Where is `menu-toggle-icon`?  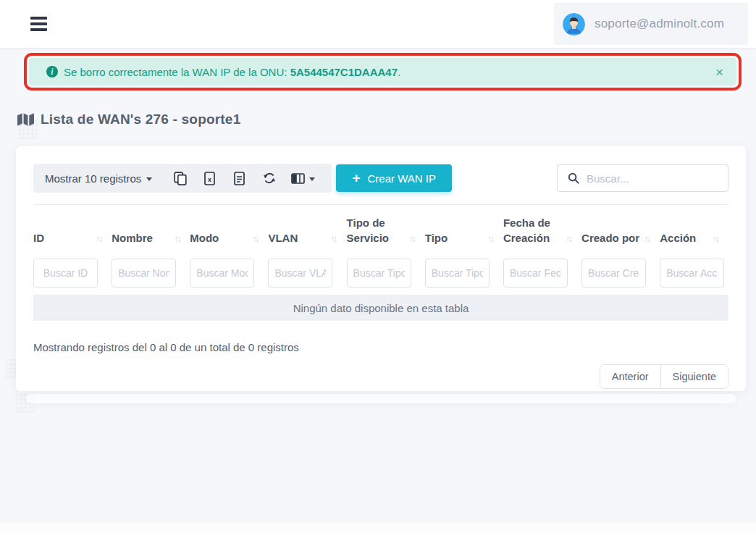
menu-toggle-icon is located at coordinates (39, 24).